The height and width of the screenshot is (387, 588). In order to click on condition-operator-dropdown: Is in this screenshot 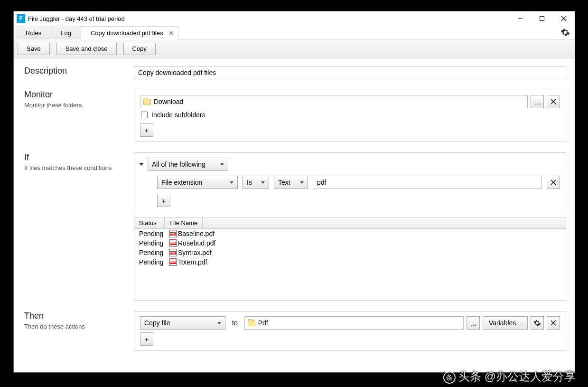, I will do `click(256, 182)`.